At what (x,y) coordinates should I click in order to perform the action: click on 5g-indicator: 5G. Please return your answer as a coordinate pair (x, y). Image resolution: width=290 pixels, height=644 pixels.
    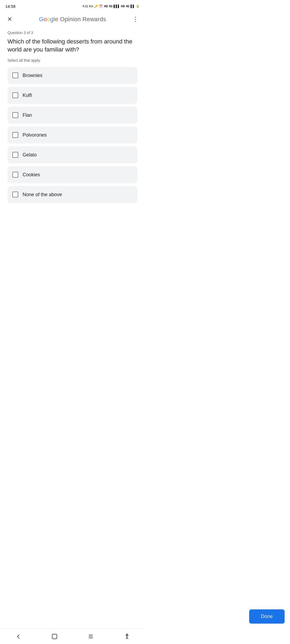
    Looking at the image, I should click on (111, 6).